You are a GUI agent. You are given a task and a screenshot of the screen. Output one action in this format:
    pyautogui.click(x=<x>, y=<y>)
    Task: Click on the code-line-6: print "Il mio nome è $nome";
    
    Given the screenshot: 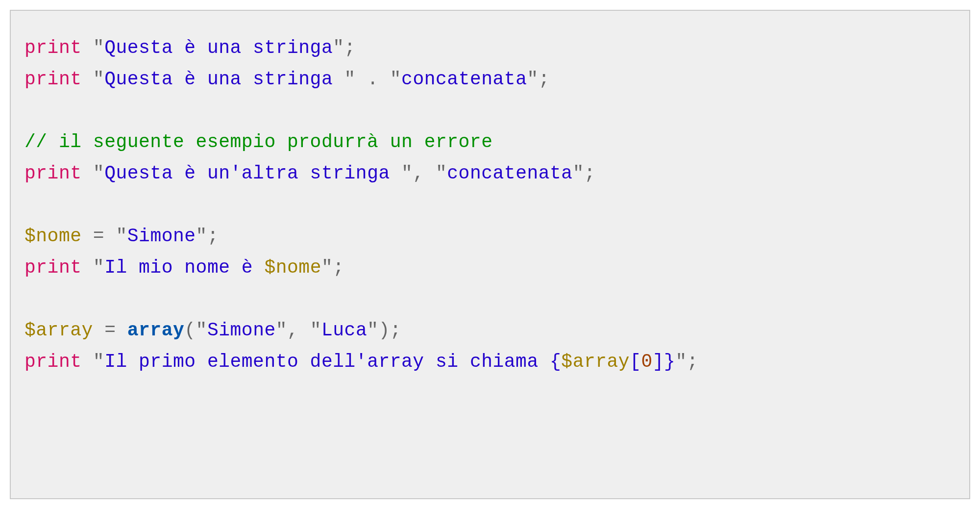 What is the action you would take?
    pyautogui.click(x=184, y=268)
    